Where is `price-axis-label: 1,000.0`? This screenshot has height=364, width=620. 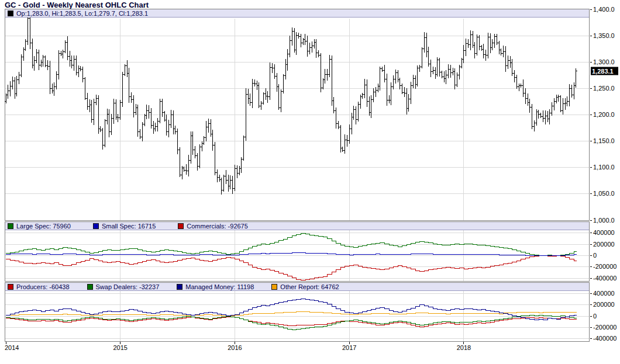 price-axis-label: 1,000.0 is located at coordinates (604, 220).